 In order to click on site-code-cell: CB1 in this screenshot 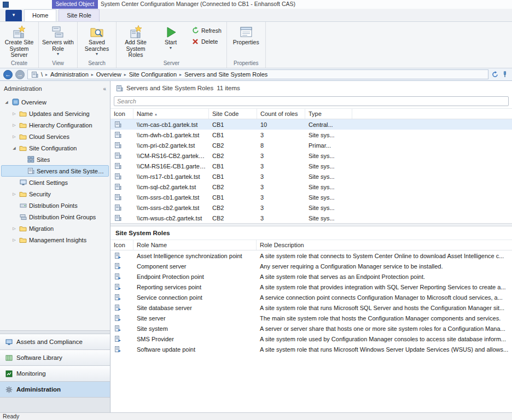, I will do `click(233, 197)`.